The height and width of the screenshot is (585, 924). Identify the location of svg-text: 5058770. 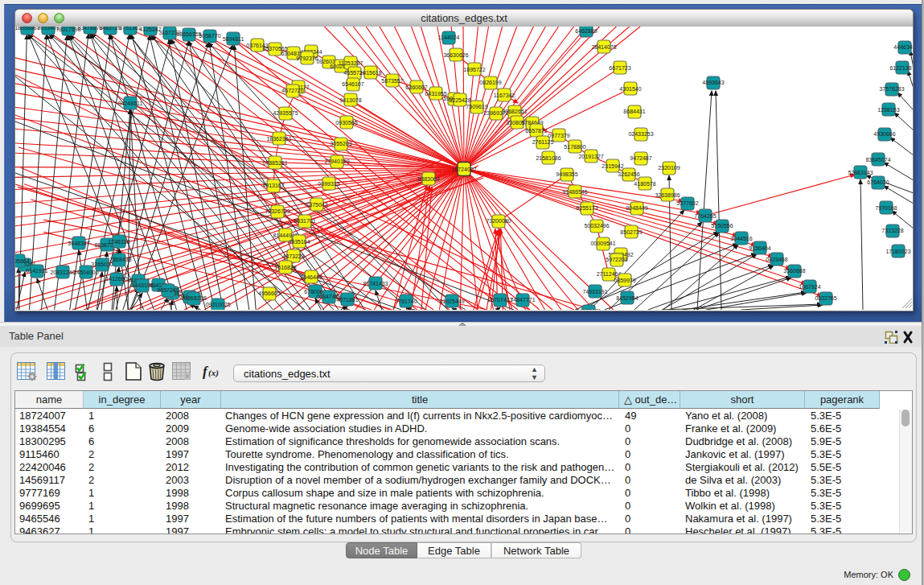
(209, 35).